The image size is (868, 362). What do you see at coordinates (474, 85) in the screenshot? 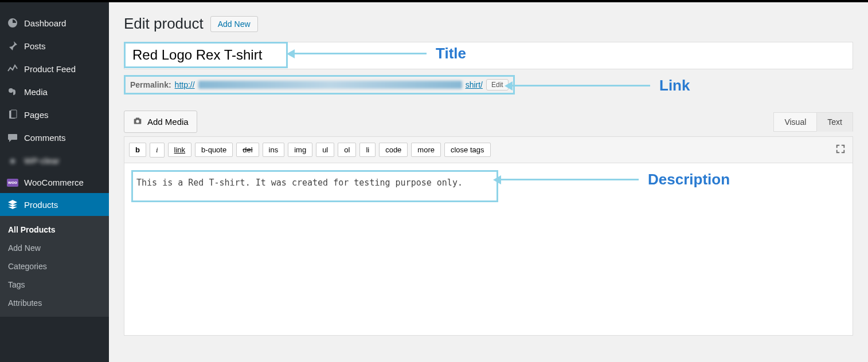
I see `permalink-suffix-link: shirt/` at bounding box center [474, 85].